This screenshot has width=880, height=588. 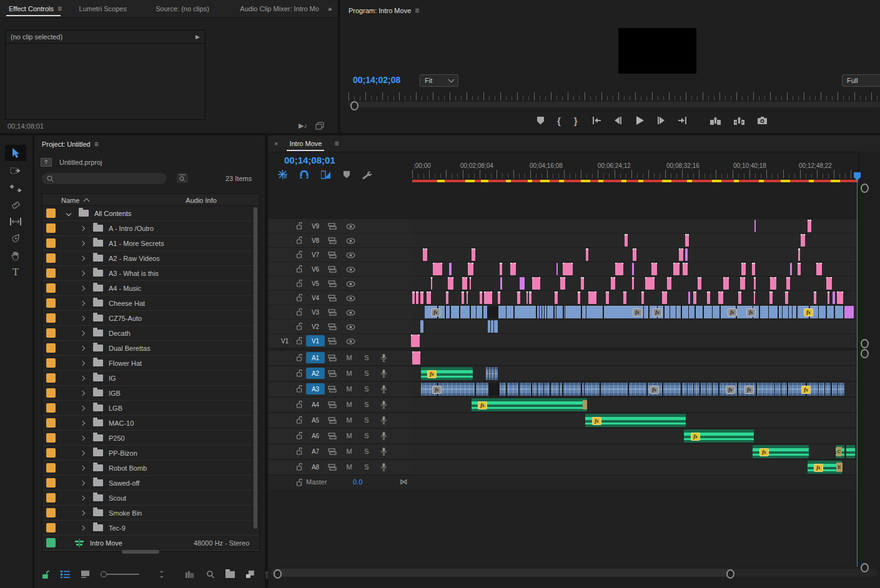 I want to click on project-bin-row: Robot Bomb, so click(x=151, y=468).